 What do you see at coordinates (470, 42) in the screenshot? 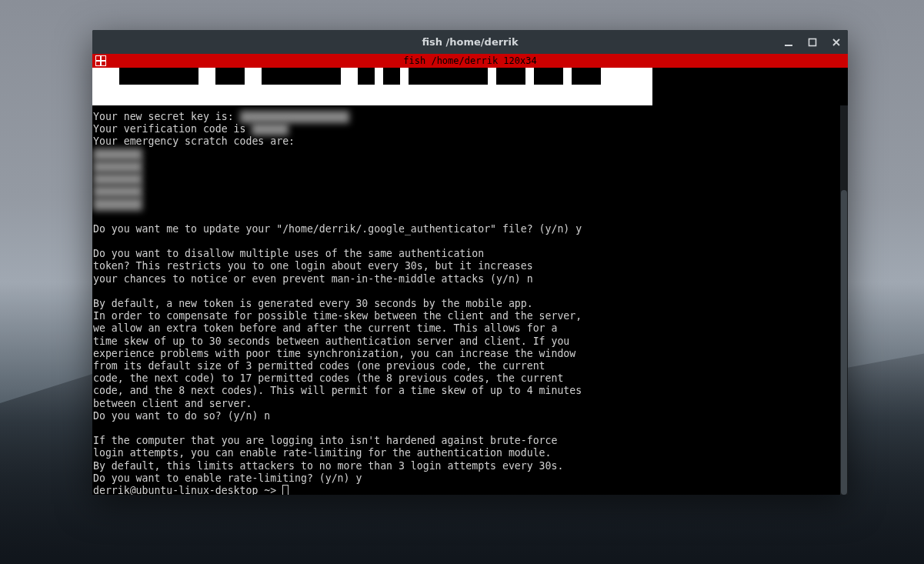
I see `window-titlebar: fish /home/derrik` at bounding box center [470, 42].